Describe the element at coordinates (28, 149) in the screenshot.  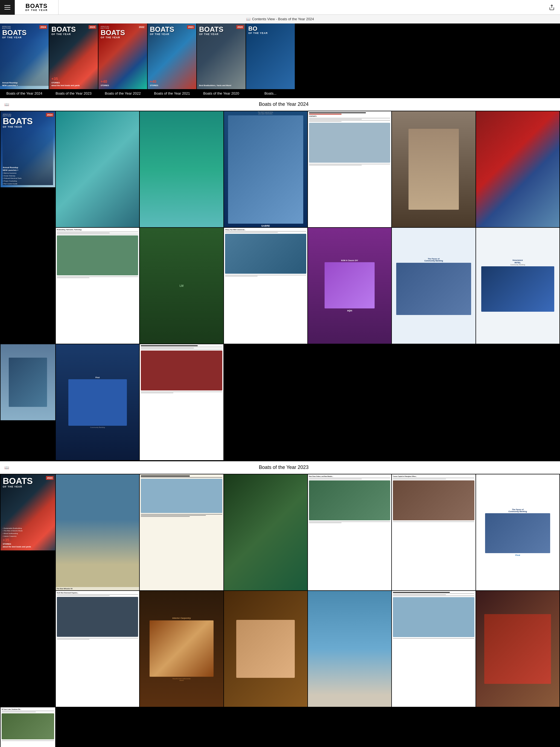
I see `cover-mock-grid-2024: 2024 SPECIALEDITION BOATS OF THE YEAR An…` at that location.